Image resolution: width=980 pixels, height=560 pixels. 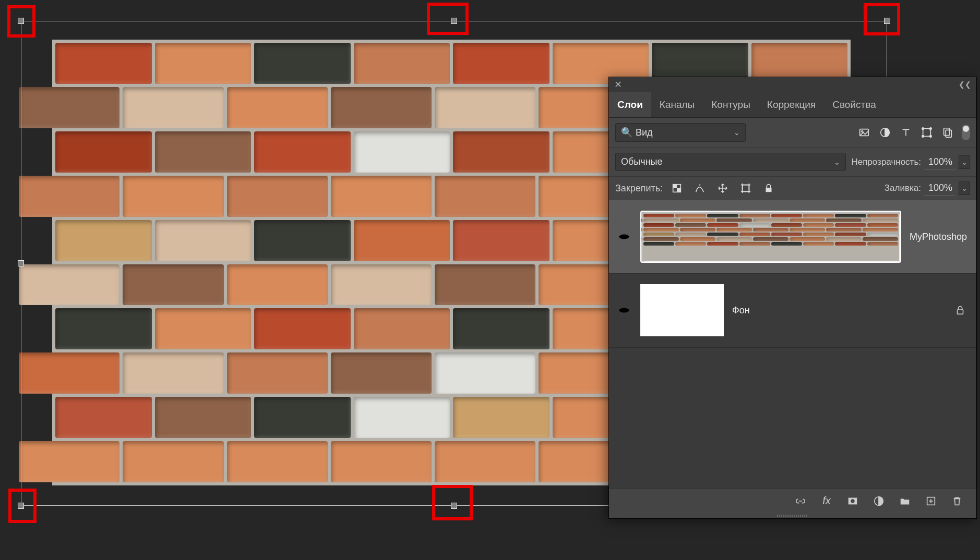 I want to click on new-layer-icon, so click(x=931, y=501).